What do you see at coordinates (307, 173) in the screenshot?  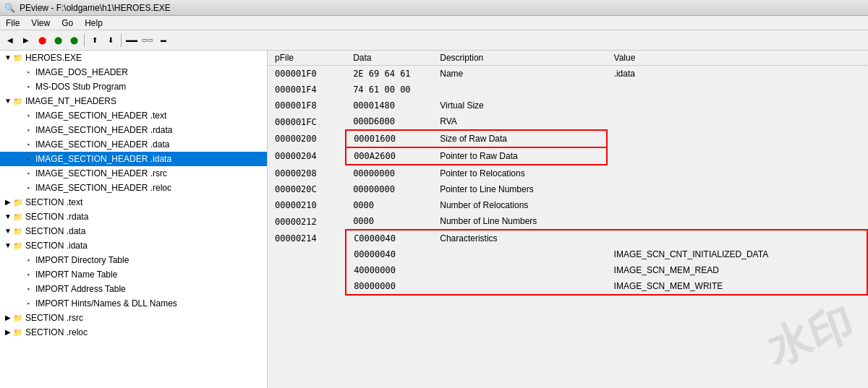 I see `cell-pfile: 00000208` at bounding box center [307, 173].